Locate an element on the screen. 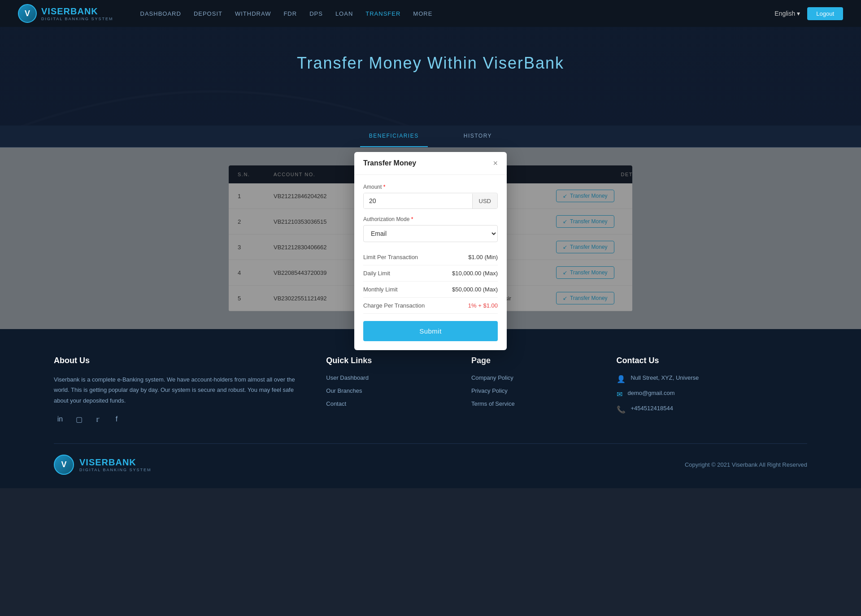  charge-label: Charge Per Transaction is located at coordinates (394, 306).